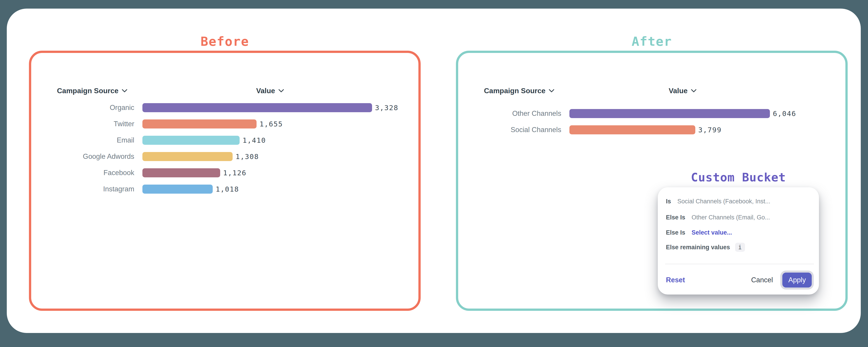 The height and width of the screenshot is (347, 868). What do you see at coordinates (669, 202) in the screenshot?
I see `bucket-rule-operator: Is` at bounding box center [669, 202].